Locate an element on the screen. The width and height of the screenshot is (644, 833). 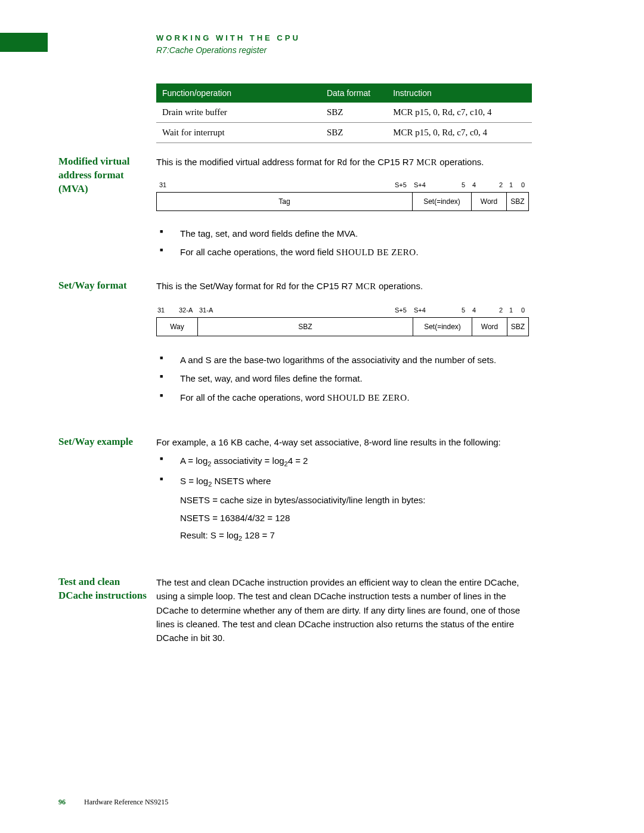
bit-cell-way: Way is located at coordinates (178, 327).